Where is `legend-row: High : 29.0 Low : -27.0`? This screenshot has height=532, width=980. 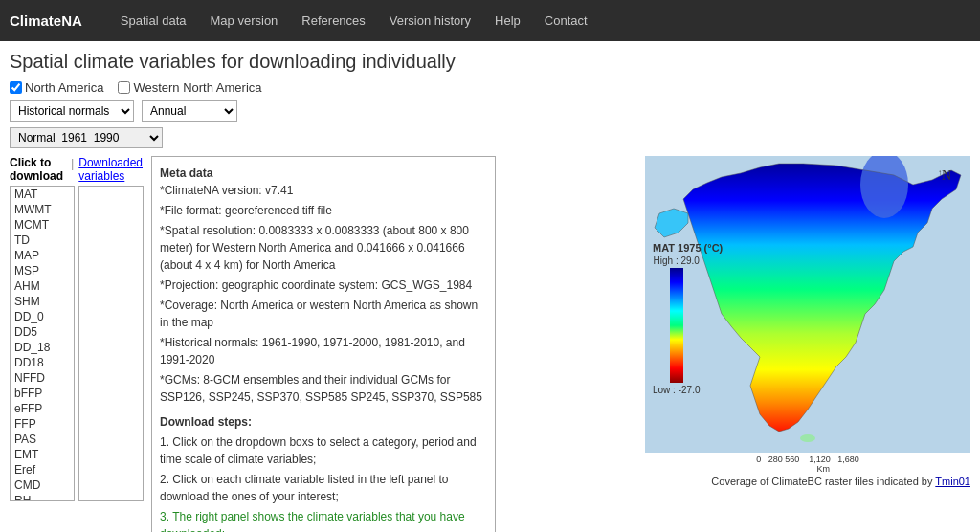
legend-row: High : 29.0 Low : -27.0 is located at coordinates (676, 325).